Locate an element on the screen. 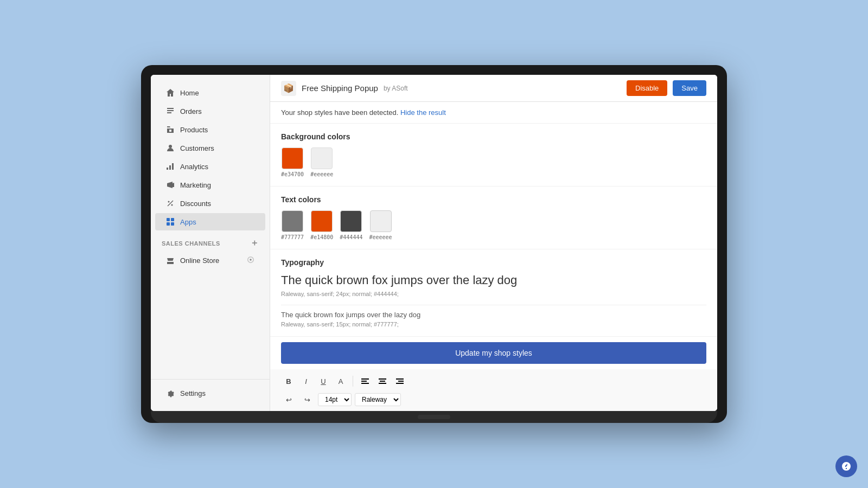 This screenshot has width=868, height=488. update-shop-styles-button: Update my shop styles is located at coordinates (494, 353).